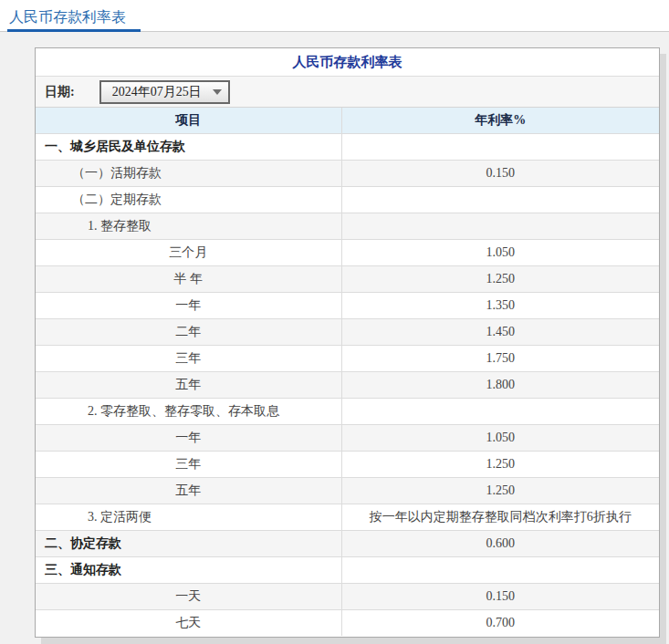  Describe the element at coordinates (347, 62) in the screenshot. I see `table-title: 人民币存款利率表` at that location.